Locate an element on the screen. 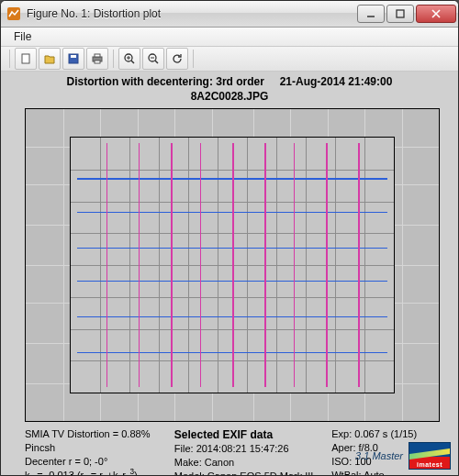 This screenshot has width=459, height=476. exif-data: Selected EXIF data File: 2014:08:21 15:4… is located at coordinates (252, 448).